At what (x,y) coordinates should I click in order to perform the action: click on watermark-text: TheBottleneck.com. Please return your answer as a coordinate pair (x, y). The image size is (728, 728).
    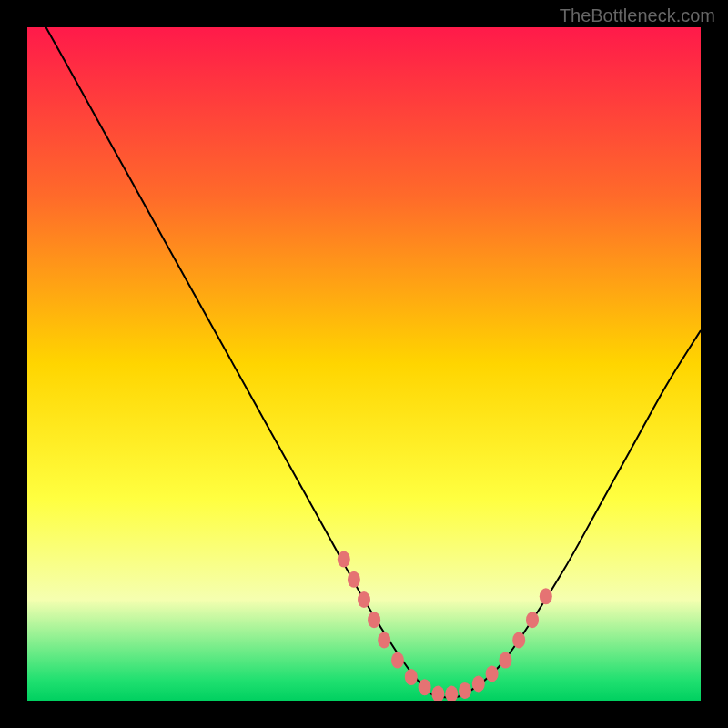
    Looking at the image, I should click on (637, 16).